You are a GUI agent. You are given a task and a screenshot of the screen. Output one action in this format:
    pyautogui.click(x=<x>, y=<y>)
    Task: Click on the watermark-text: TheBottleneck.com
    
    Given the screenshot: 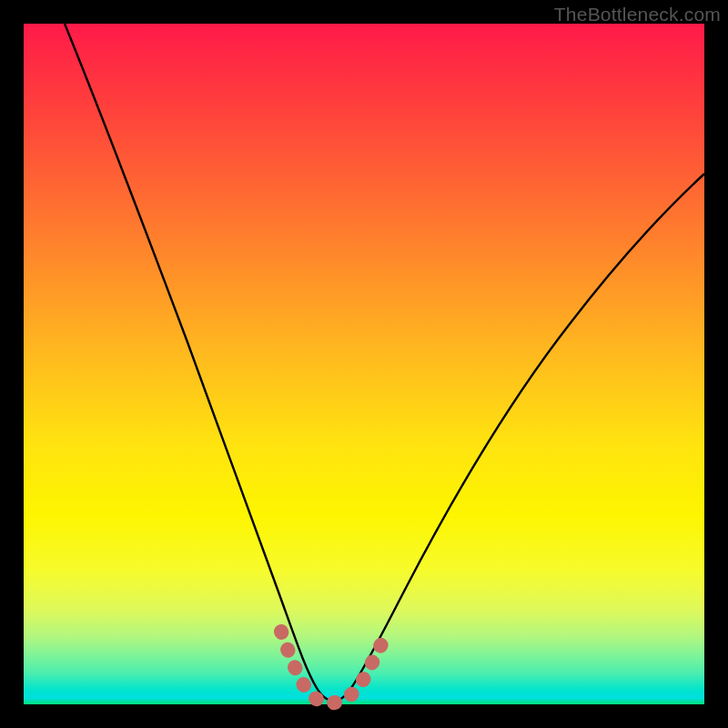 What is the action you would take?
    pyautogui.click(x=637, y=15)
    